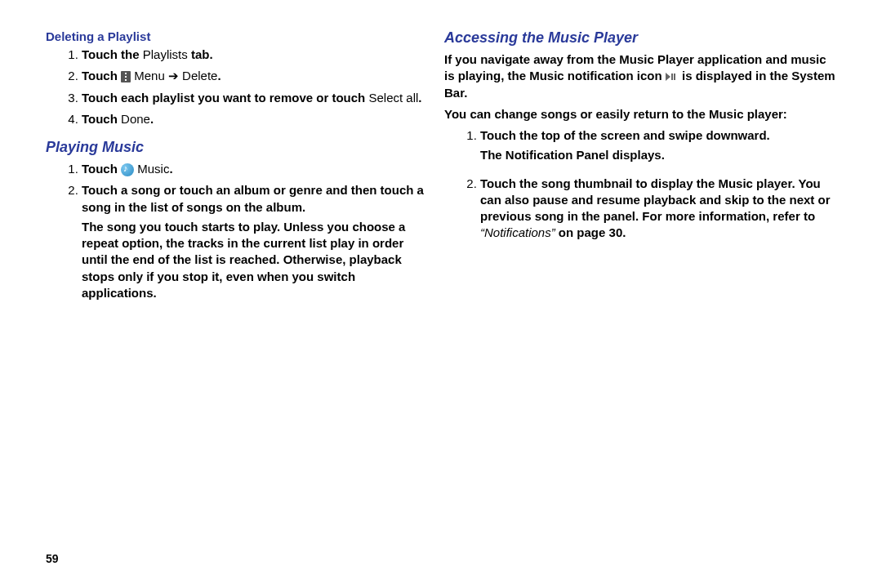  Describe the element at coordinates (167, 54) in the screenshot. I see `step-text-plain: Playlists` at that location.